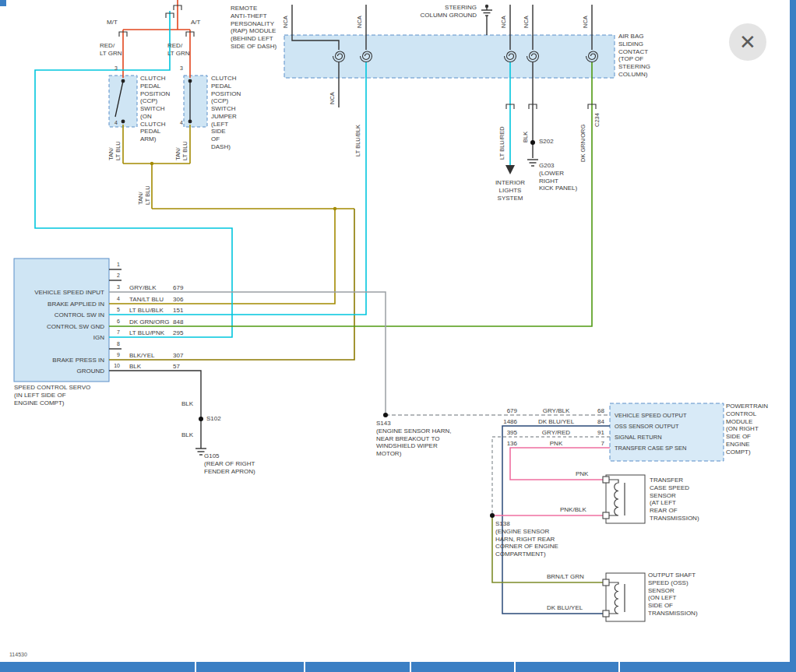 This screenshot has width=796, height=672. I want to click on pin-3-left: 3, so click(116, 69).